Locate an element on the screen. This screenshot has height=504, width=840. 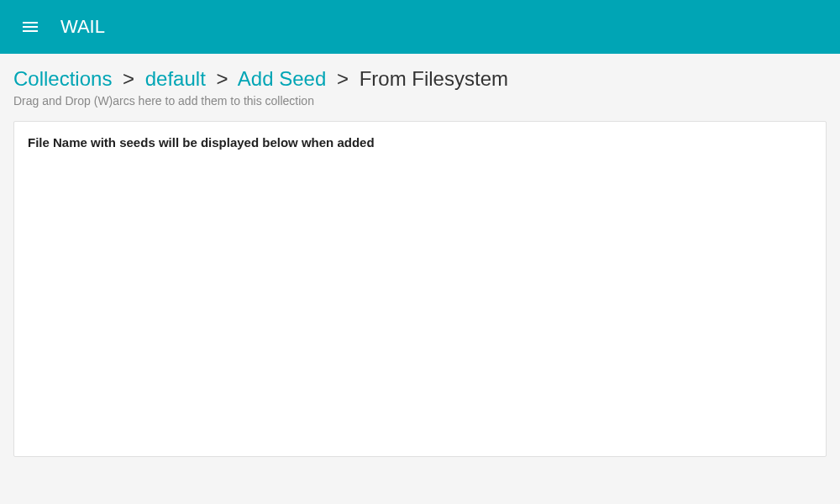
breadcrumb-current: From Filesystem is located at coordinates (433, 79).